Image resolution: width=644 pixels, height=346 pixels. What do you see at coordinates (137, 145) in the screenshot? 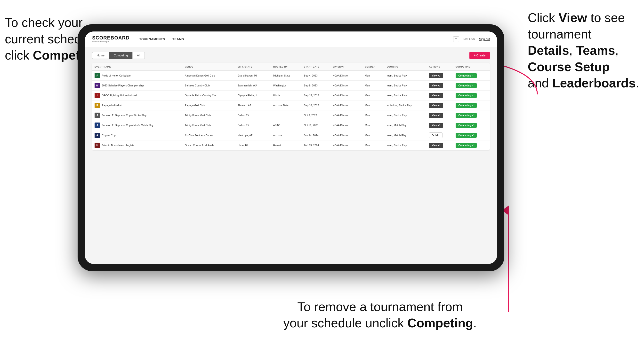
I see `cell-event-name: H John A. Burns Intercollegiate` at bounding box center [137, 145].